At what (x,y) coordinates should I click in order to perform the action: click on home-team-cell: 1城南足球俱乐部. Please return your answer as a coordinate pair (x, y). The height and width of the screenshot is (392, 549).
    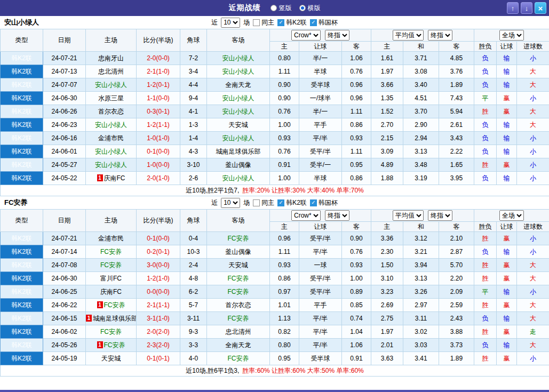
    Looking at the image, I should click on (111, 319).